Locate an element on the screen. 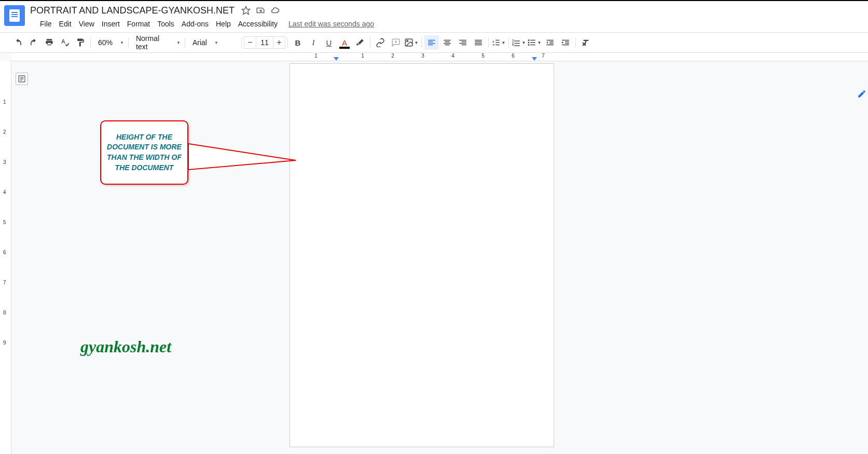 The height and width of the screenshot is (454, 868). font-size-increase: + is located at coordinates (279, 43).